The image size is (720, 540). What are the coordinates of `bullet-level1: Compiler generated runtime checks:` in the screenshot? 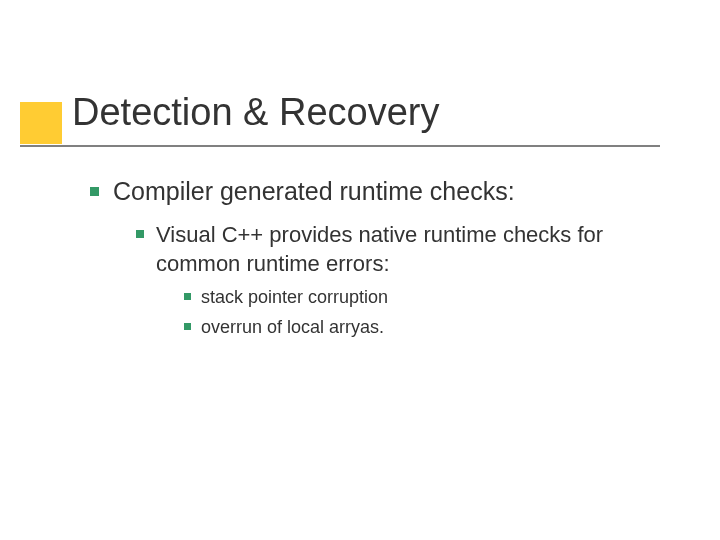 It's located at (380, 192).